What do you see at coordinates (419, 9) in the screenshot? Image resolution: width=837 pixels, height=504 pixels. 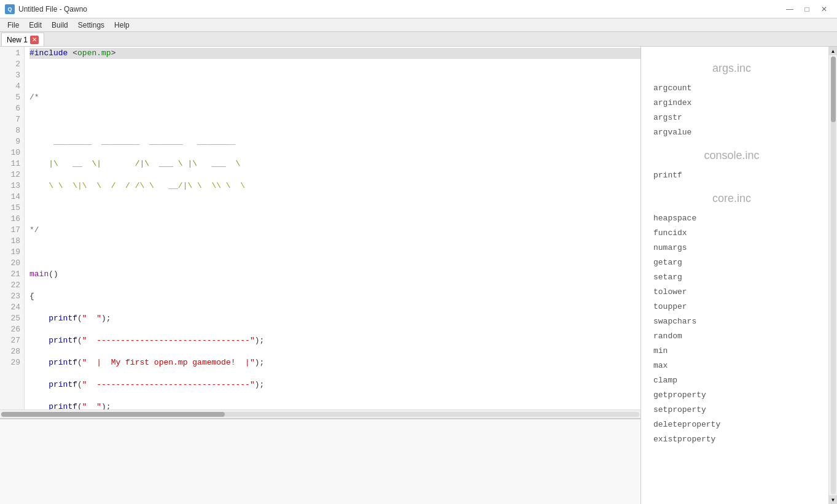 I see `title-bar: Q Untitled File - Qawno — □ ✕` at bounding box center [419, 9].